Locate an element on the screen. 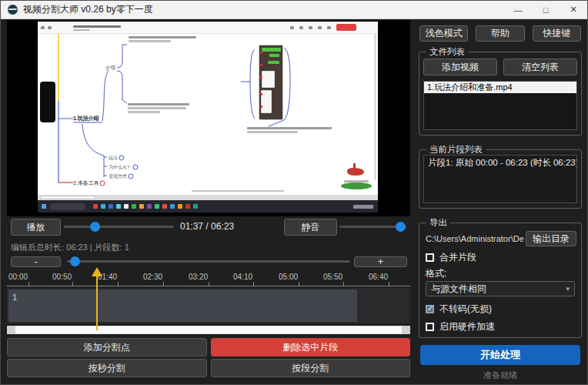 The image size is (588, 385). zoom-out-button: - is located at coordinates (35, 262).